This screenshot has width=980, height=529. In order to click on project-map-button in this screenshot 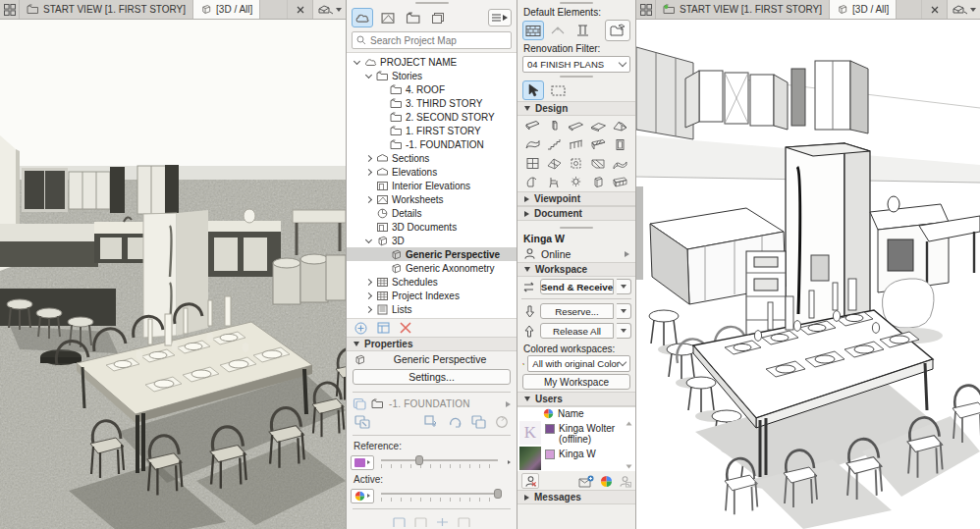, I will do `click(362, 18)`.